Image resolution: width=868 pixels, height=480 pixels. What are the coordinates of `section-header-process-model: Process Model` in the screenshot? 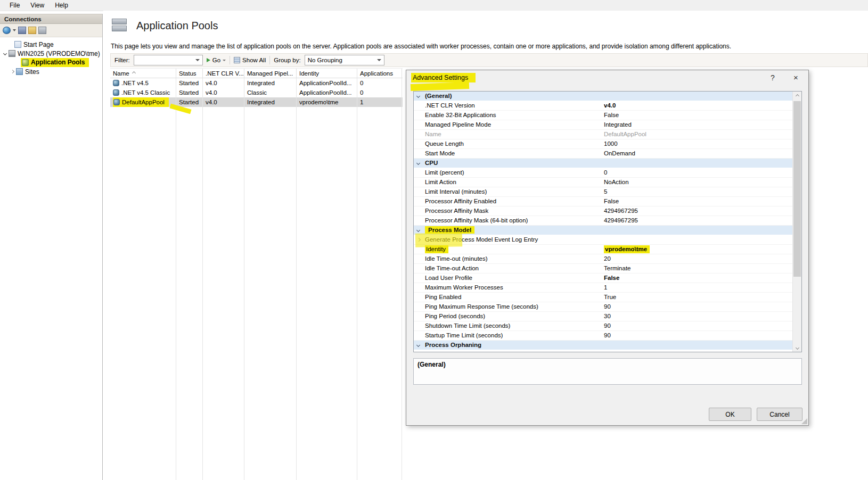 It's located at (603, 230).